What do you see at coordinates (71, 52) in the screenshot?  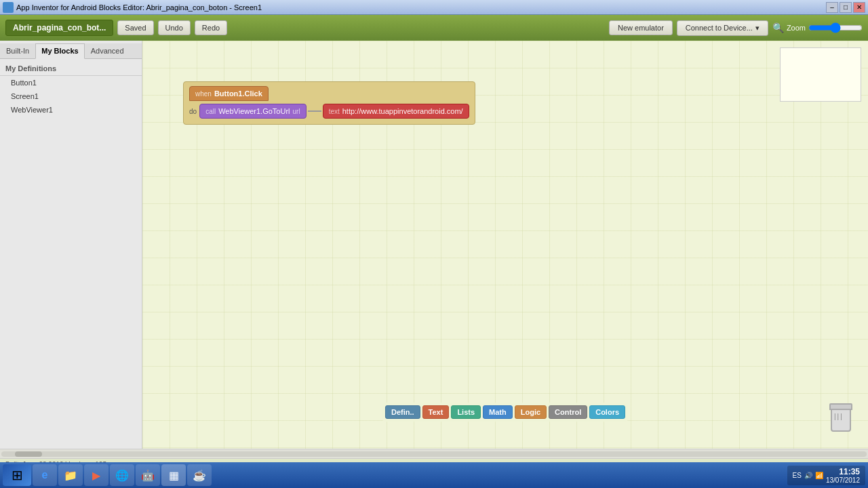 I see `sidebar-tabs: Built-In My Blocks Advanced` at bounding box center [71, 52].